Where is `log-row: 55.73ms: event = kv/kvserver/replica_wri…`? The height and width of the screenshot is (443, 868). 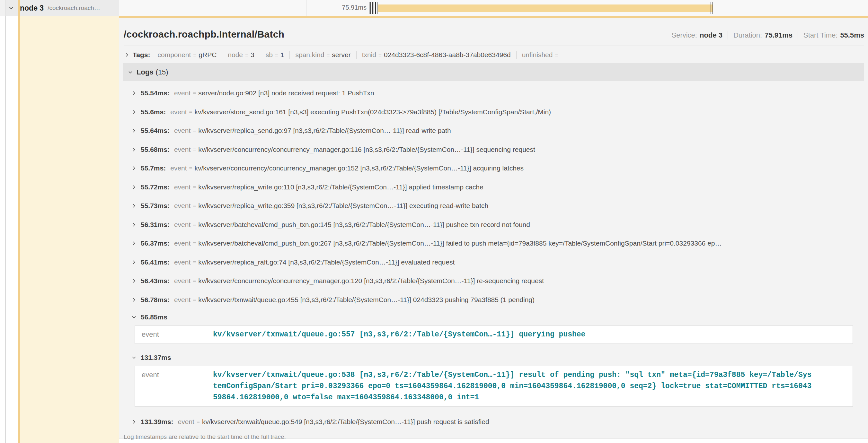
log-row: 55.73ms: event = kv/kvserver/replica_wri… is located at coordinates (493, 206).